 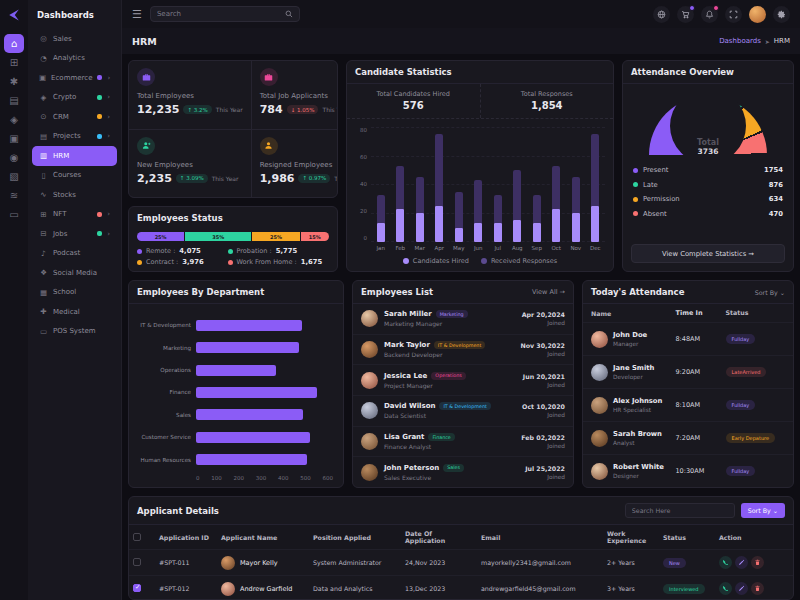 What do you see at coordinates (758, 14) in the screenshot?
I see `user-avatar` at bounding box center [758, 14].